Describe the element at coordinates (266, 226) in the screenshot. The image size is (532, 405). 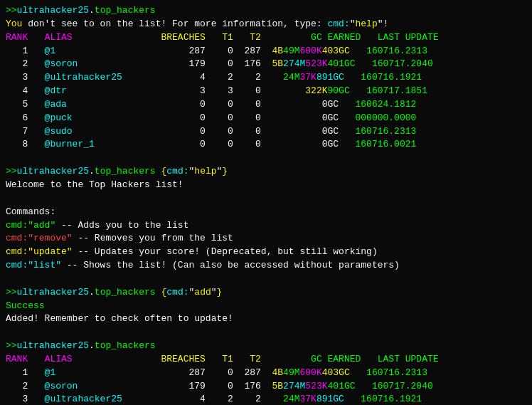
I see `cmd-add-line: cmd:"add" -- Adds you to the list` at that location.